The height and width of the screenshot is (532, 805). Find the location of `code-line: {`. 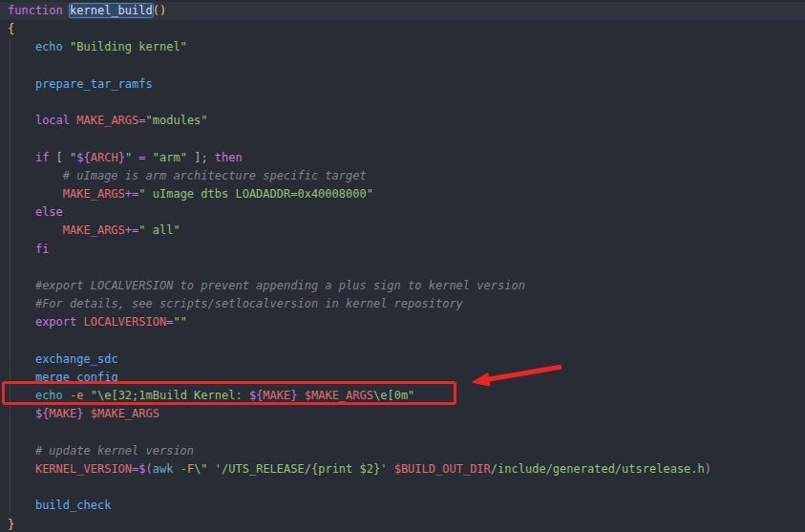

code-line: { is located at coordinates (403, 29).